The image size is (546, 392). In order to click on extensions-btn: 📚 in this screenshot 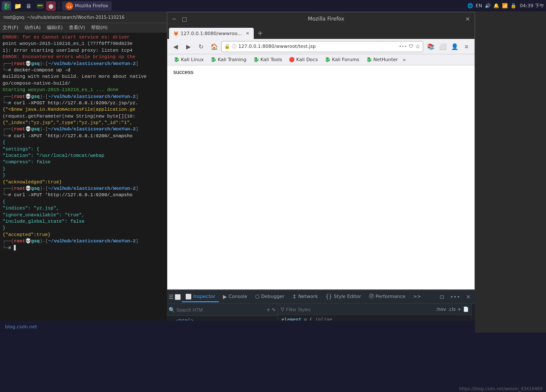, I will do `click(430, 47)`.